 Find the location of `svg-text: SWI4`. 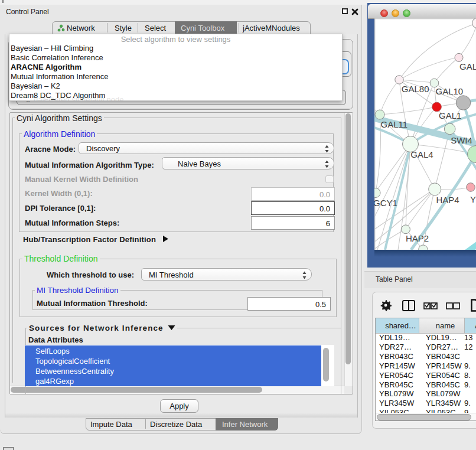

svg-text: SWI4 is located at coordinates (462, 141).